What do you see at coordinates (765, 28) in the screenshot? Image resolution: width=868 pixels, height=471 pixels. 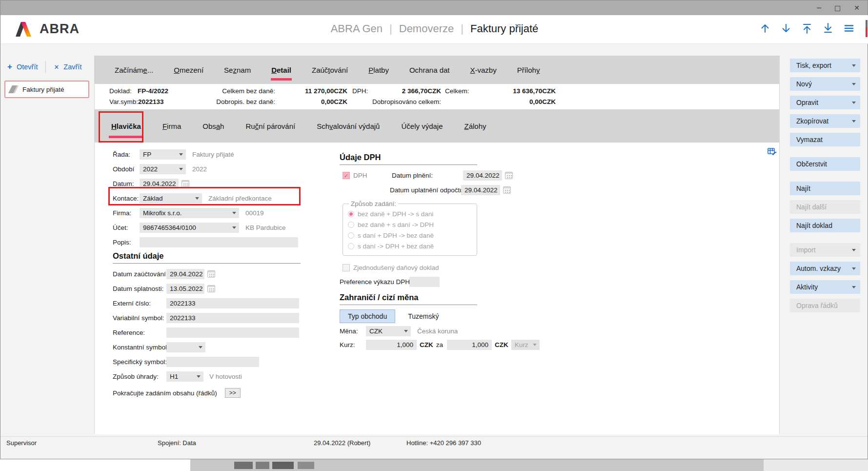 I see `nav-up-icon` at bounding box center [765, 28].